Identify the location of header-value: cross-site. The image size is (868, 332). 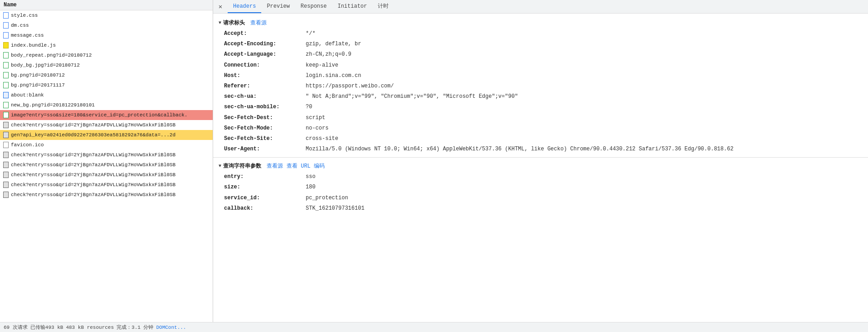
(322, 139).